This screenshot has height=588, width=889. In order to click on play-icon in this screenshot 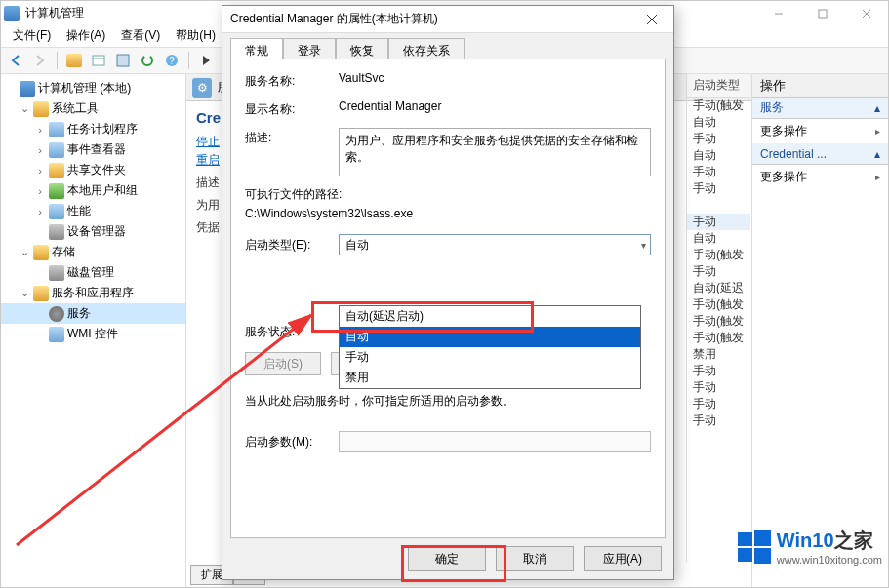, I will do `click(206, 60)`.